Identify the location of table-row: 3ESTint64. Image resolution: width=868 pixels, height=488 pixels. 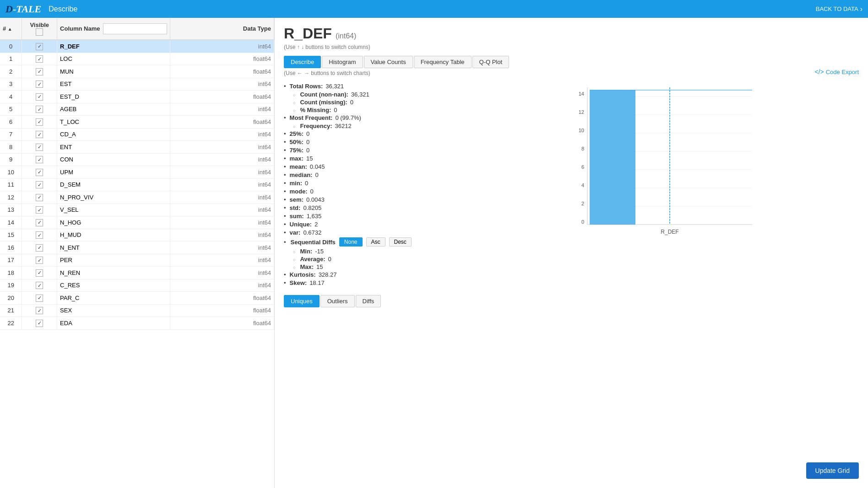
(137, 84).